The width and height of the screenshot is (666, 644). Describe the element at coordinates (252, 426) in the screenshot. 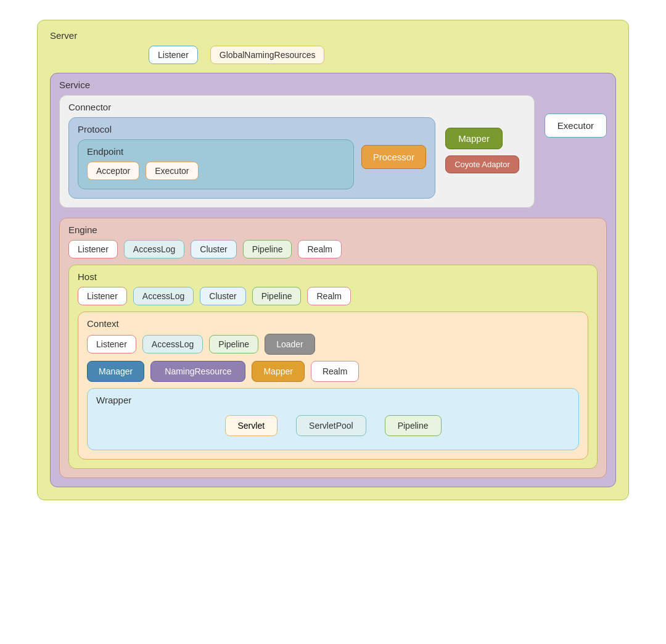

I see `servlet-chip: Servlet` at that location.